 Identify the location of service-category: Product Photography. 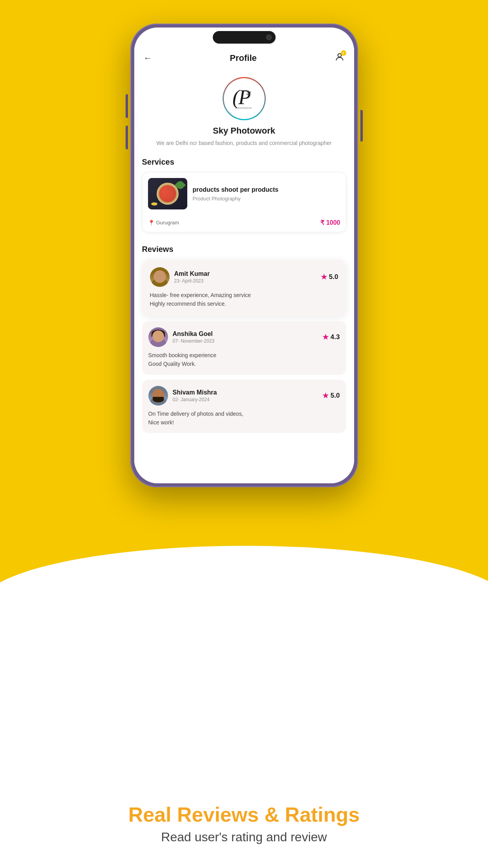
(267, 199).